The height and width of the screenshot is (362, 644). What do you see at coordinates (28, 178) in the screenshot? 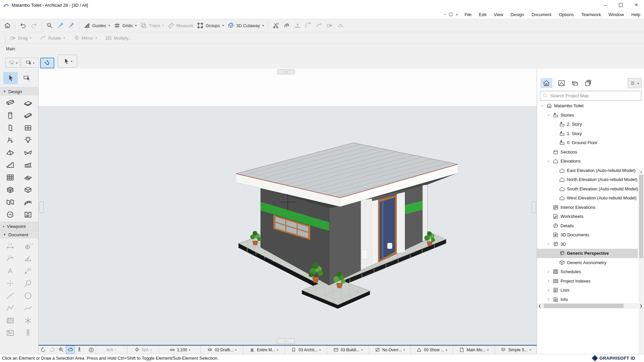
I see `tool-mesh` at bounding box center [28, 178].